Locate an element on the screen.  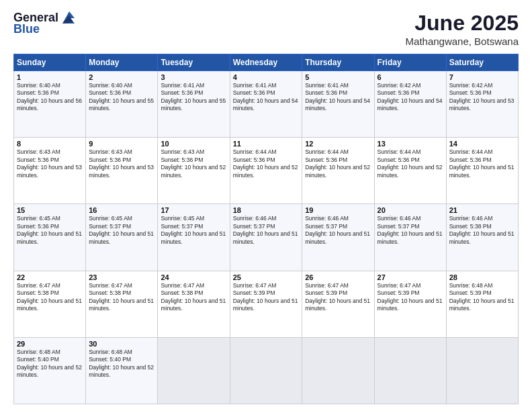
table-row: 12Sunrise: 6:44 AMSunset: 5:36 PMDayligh… is located at coordinates (339, 171).